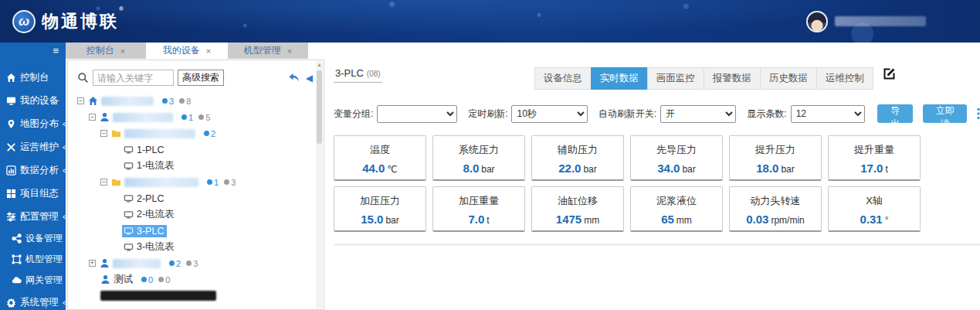 The height and width of the screenshot is (310, 980). Describe the element at coordinates (195, 150) in the screenshot. I see `tree-node-1-PLC: 1-PLC` at that location.